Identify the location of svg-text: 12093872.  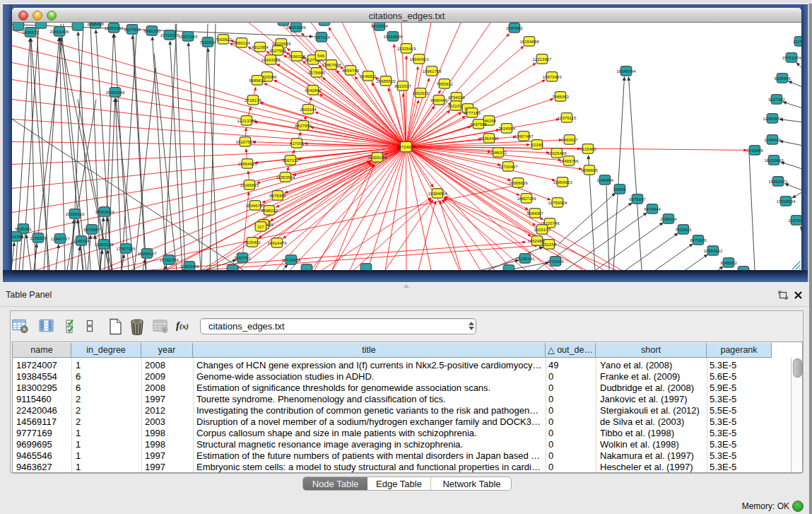
(772, 117).